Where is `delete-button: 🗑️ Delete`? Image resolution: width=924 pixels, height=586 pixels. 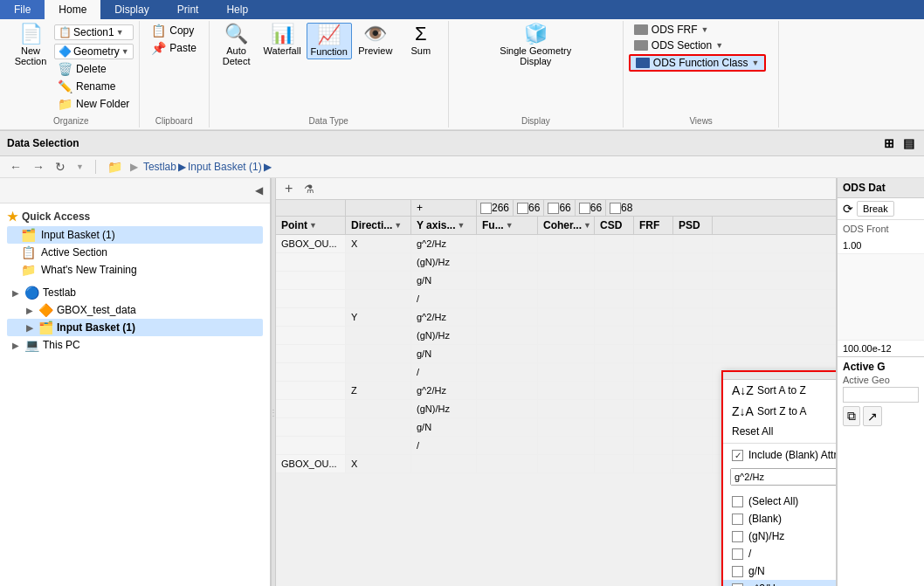
delete-button: 🗑️ Delete is located at coordinates (94, 69).